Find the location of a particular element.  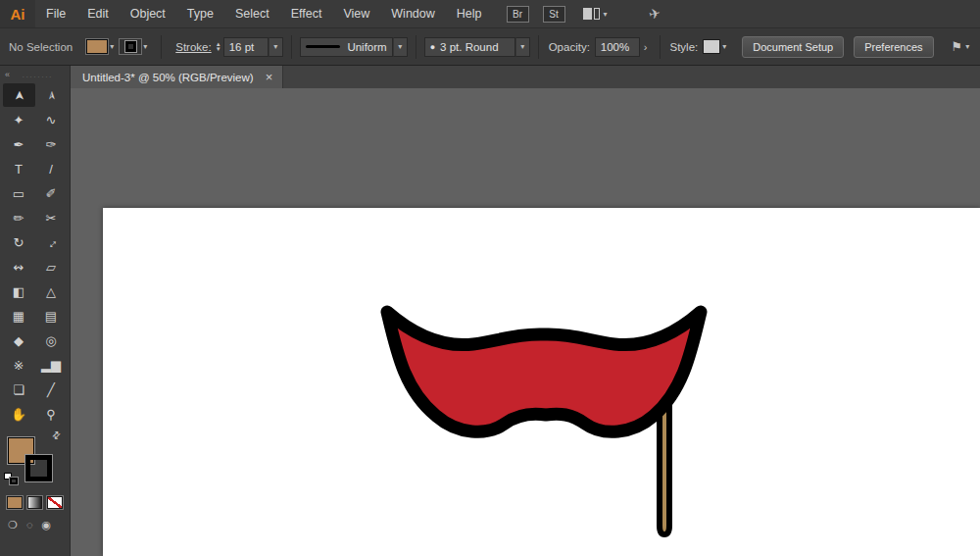

rotate-tool: ↻ is located at coordinates (20, 242).